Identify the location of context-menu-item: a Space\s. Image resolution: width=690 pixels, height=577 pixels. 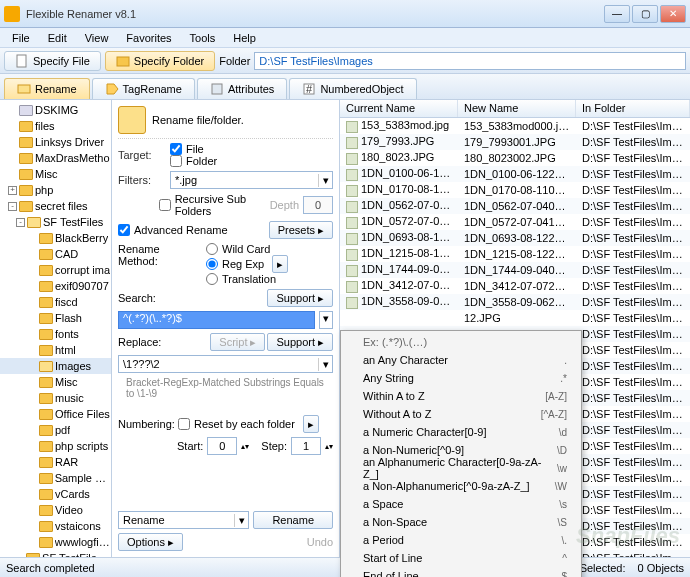
(461, 504).